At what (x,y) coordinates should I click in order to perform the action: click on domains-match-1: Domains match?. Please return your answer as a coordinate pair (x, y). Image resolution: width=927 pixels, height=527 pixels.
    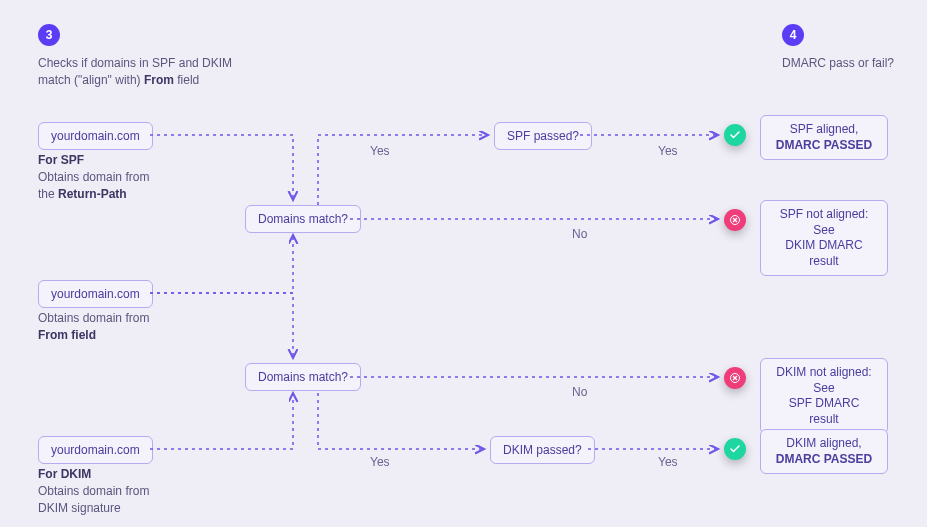
    Looking at the image, I should click on (303, 219).